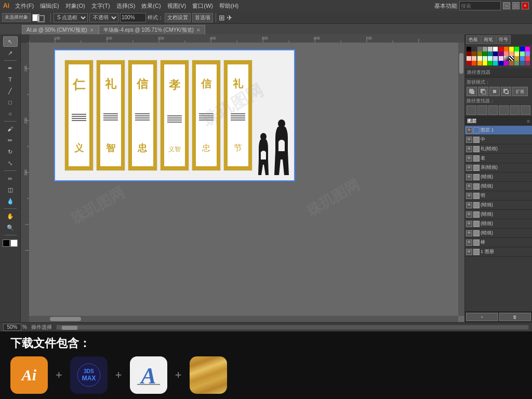 The height and width of the screenshot is (399, 532). Describe the element at coordinates (490, 49) in the screenshot. I see `swatch-silver` at that location.